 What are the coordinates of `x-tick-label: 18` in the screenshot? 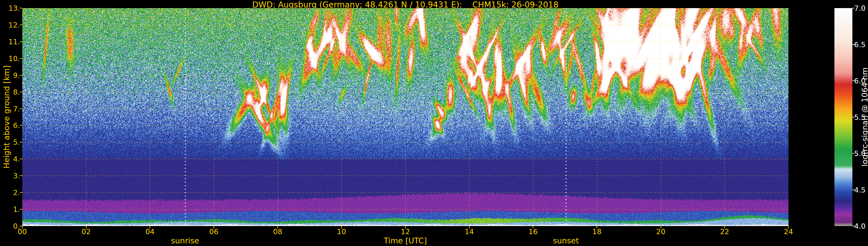 It's located at (597, 232).